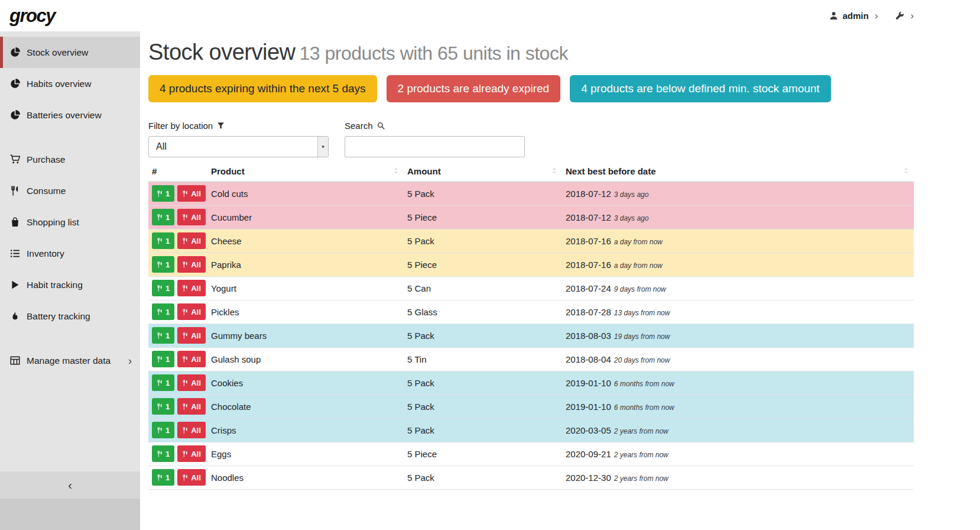 This screenshot has width=980, height=530. Describe the element at coordinates (531, 406) in the screenshot. I see `table-row: 1AllChocolate5 Pack2019-01-106 months fr…` at that location.